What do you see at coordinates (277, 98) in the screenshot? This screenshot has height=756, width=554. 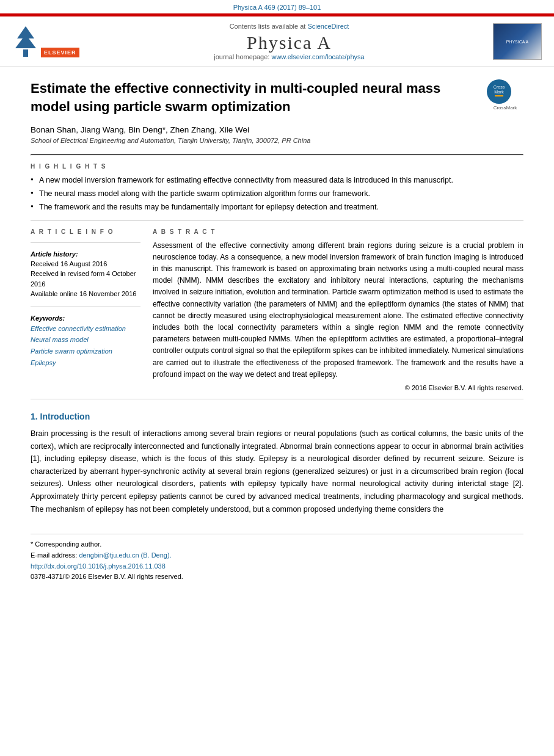 I see `paper-title: Estimate the effective connectivity in m…` at bounding box center [277, 98].